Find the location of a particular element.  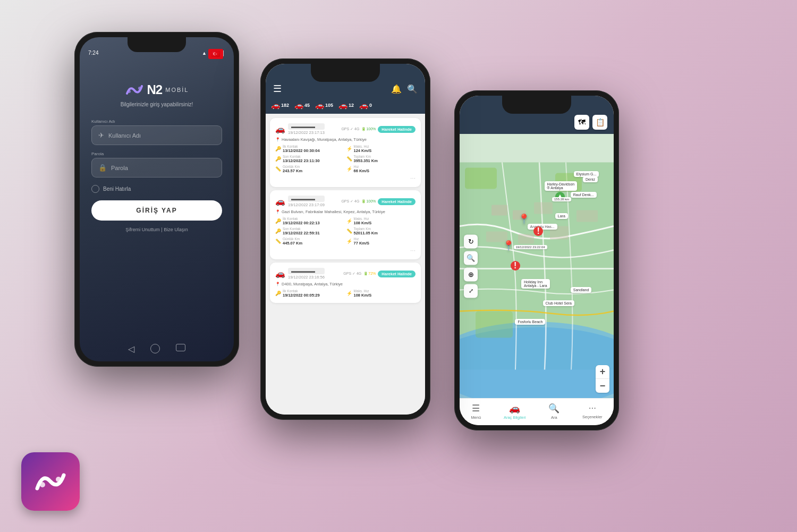

phone3-zoom-controls: + − is located at coordinates (603, 379).